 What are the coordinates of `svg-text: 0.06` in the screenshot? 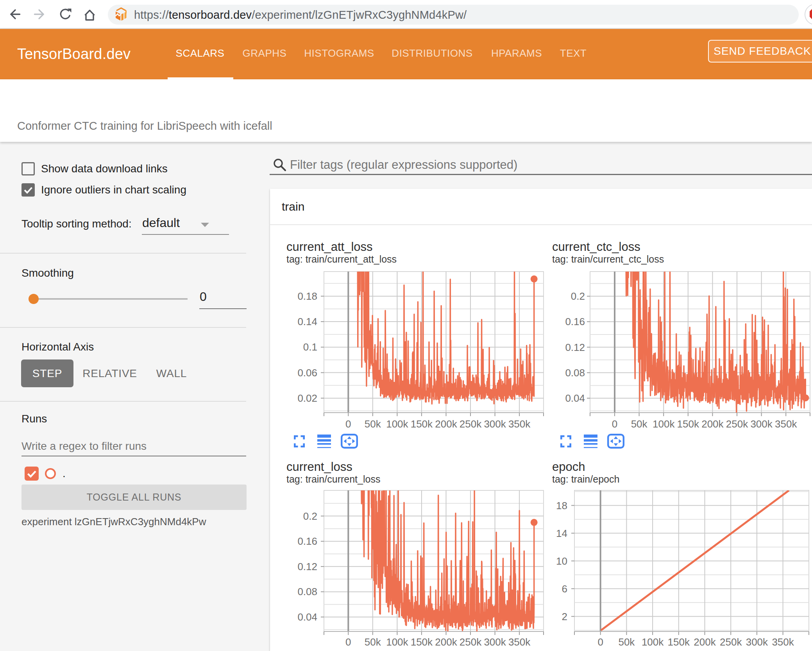 It's located at (307, 373).